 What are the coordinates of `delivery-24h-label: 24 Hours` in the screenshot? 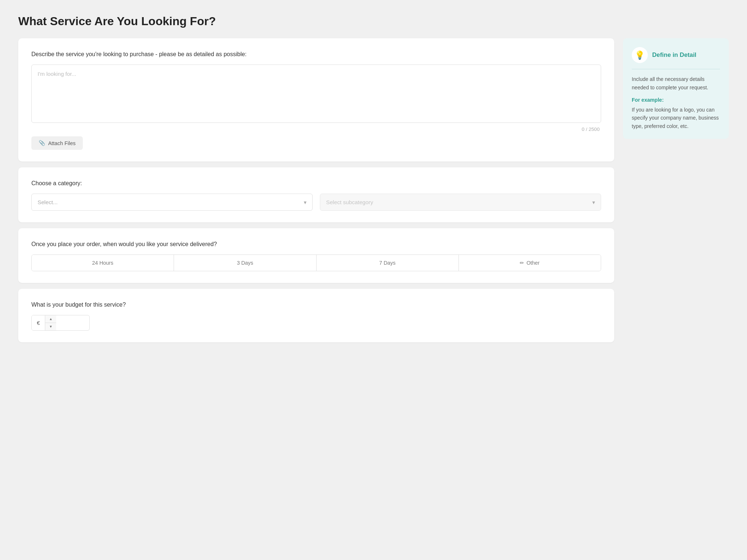 It's located at (102, 263).